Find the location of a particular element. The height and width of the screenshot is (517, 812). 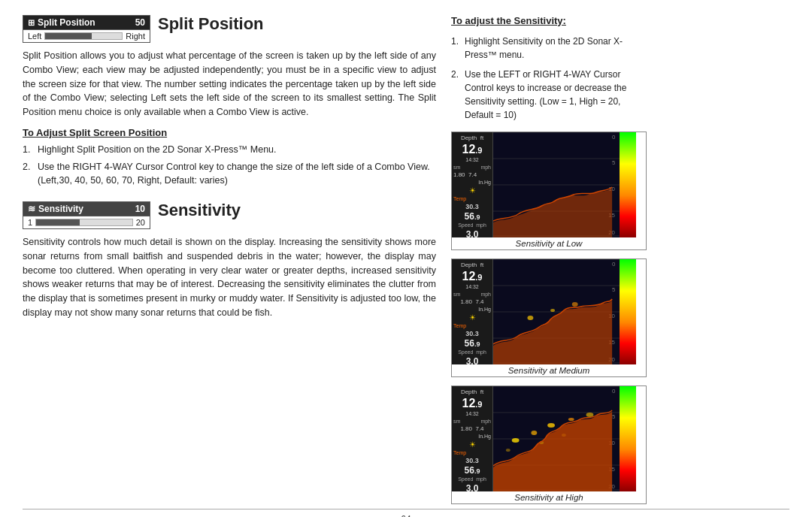

depth-value: 12.9 is located at coordinates (472, 150).